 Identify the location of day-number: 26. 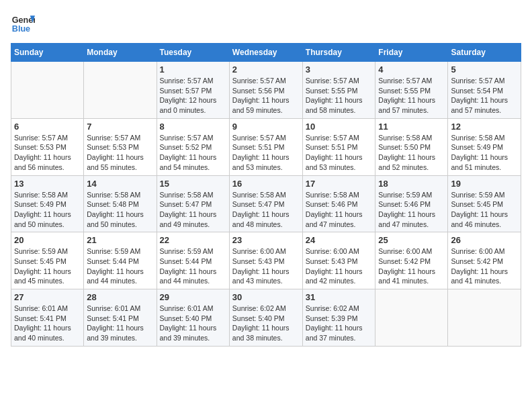
(484, 240).